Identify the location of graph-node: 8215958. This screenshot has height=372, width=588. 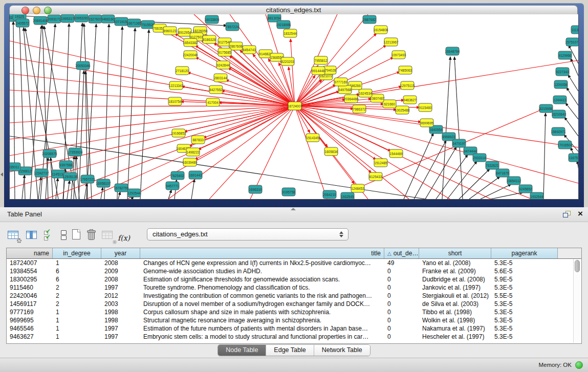
(546, 108).